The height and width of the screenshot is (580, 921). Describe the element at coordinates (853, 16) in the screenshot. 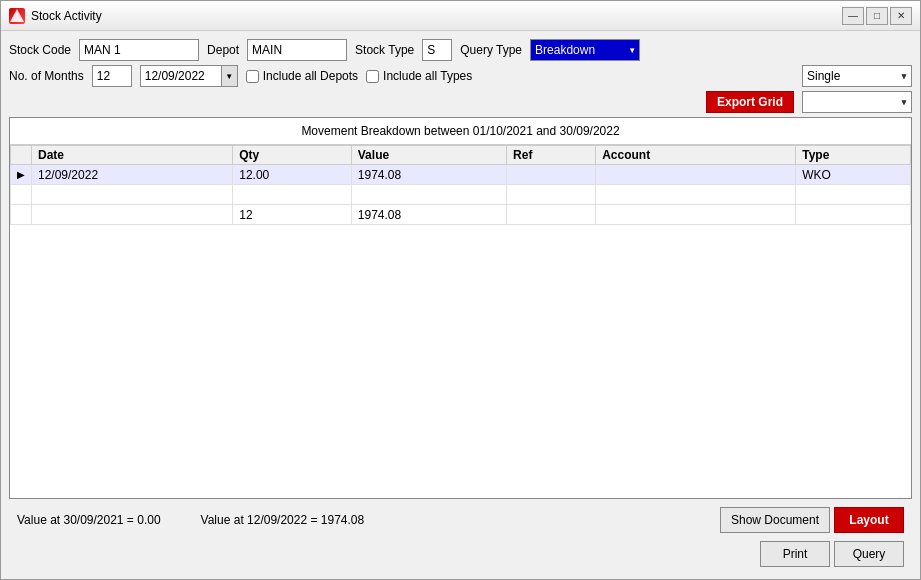

I see `minimize-button: —` at that location.